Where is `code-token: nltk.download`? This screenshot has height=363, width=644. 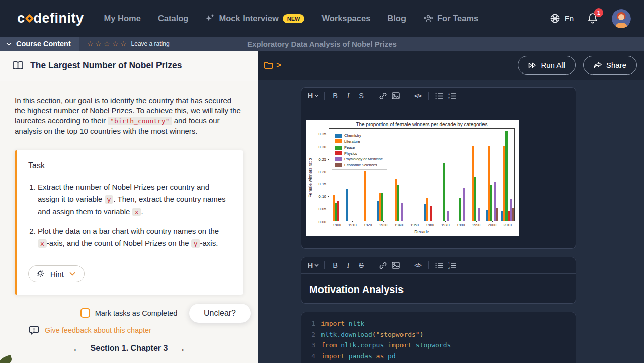
code-token: nltk.download is located at coordinates (347, 335).